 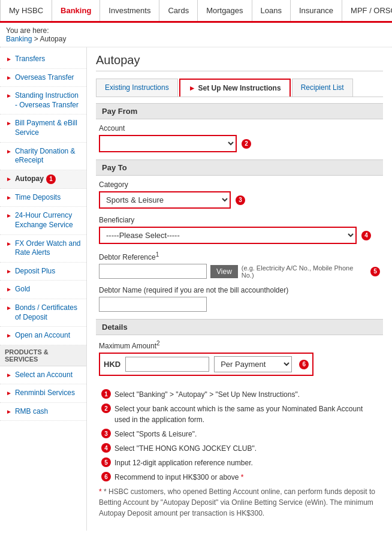 I want to click on instruction-item-5: 5 Input 12-digit application reference n…, so click(x=240, y=463).